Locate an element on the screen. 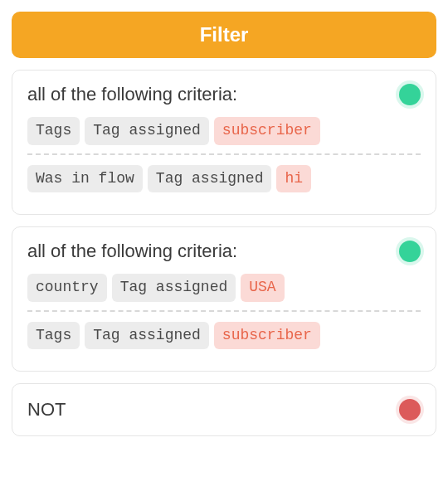  filter-title: Filter is located at coordinates (224, 35).